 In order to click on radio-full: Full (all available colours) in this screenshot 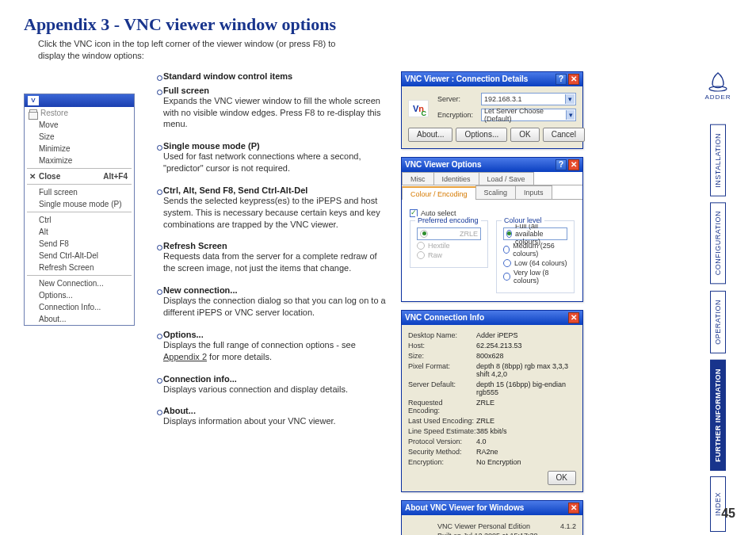, I will do `click(536, 234)`.